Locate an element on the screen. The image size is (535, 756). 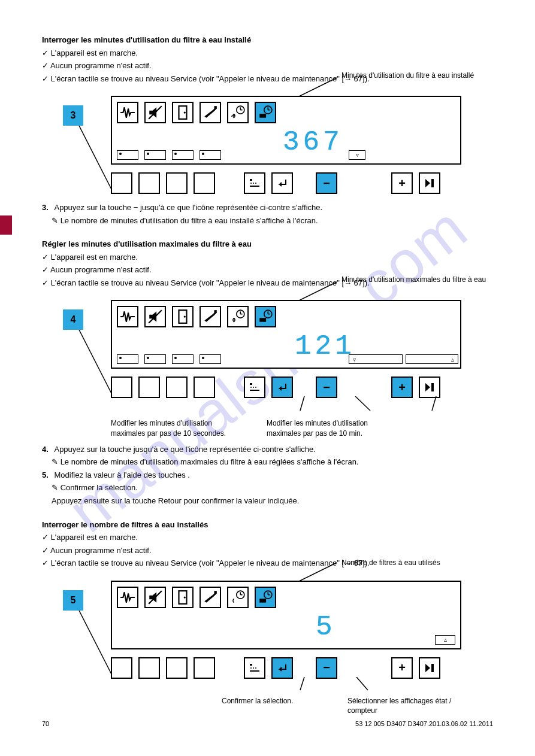
minus-button-2: − is located at coordinates (327, 387).